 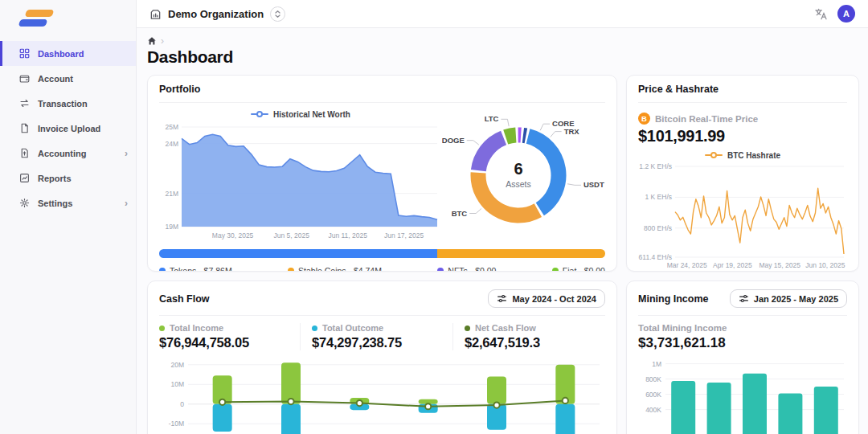 What do you see at coordinates (185, 299) in the screenshot?
I see `cash-flow-card-title: Cash Flow` at bounding box center [185, 299].